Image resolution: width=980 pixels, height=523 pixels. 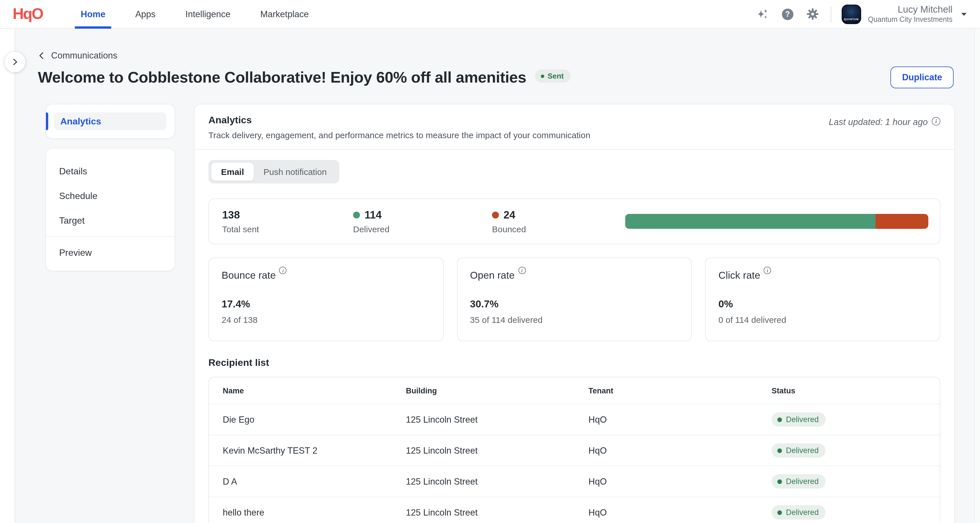 I want to click on collapsed-sidebar-rail, so click(x=7, y=276).